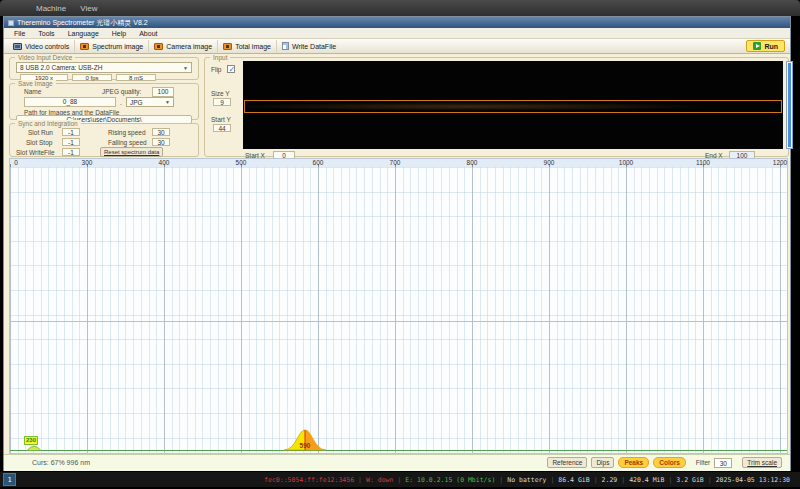 The height and width of the screenshot is (489, 800). I want to click on x-tick-label: 0, so click(16, 162).